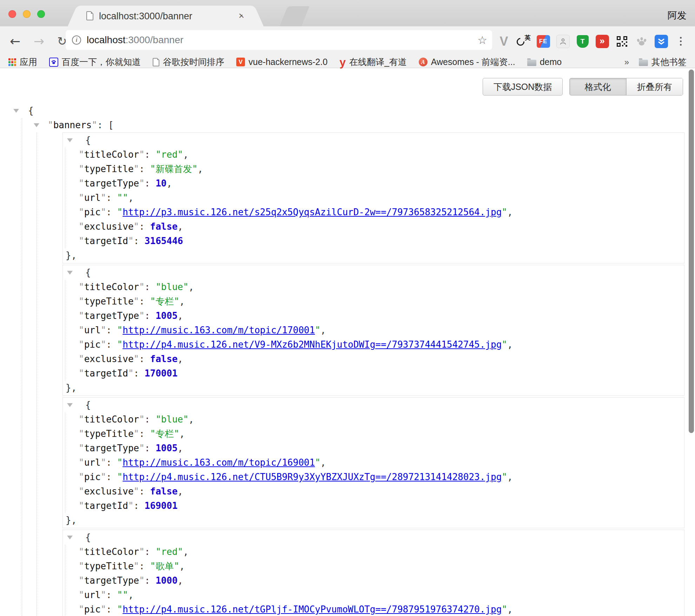 Image resolution: width=695 pixels, height=616 pixels. Describe the element at coordinates (375, 169) in the screenshot. I see `json-property-line: "typeTitle": "新碟首发",` at that location.